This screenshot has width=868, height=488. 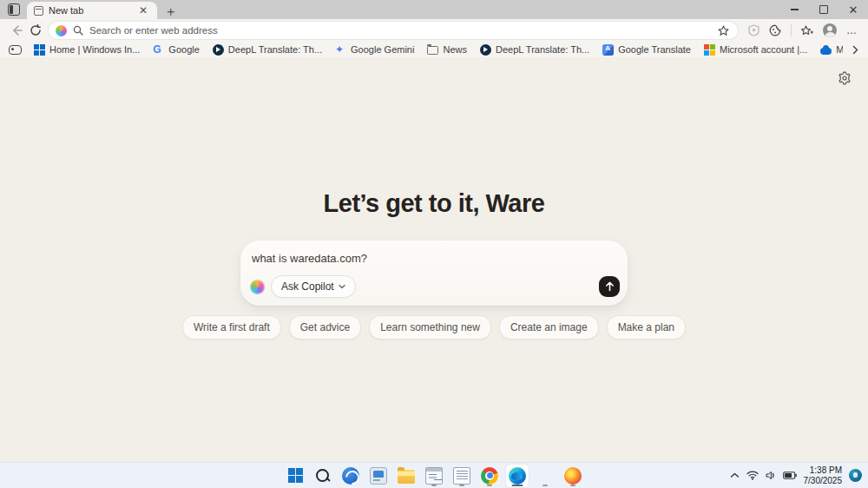 What do you see at coordinates (61, 31) in the screenshot?
I see `copilot-icon` at bounding box center [61, 31].